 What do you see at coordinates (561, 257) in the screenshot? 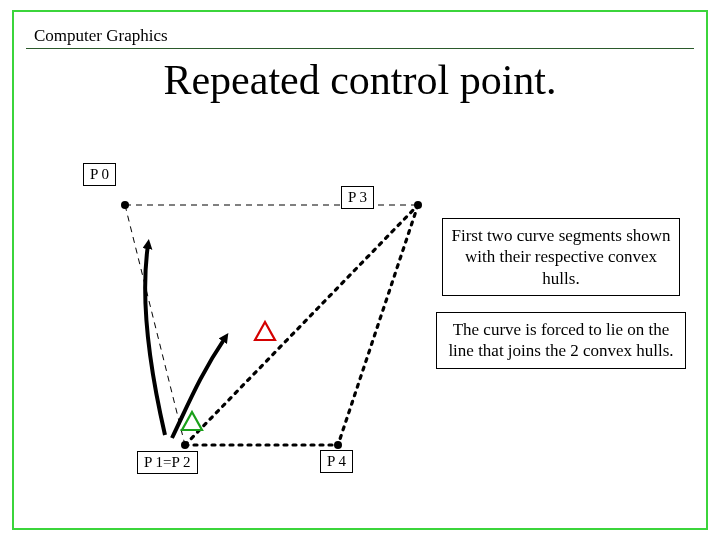
I see `annotation-hulls: First two curve segments shown with thei…` at bounding box center [561, 257].